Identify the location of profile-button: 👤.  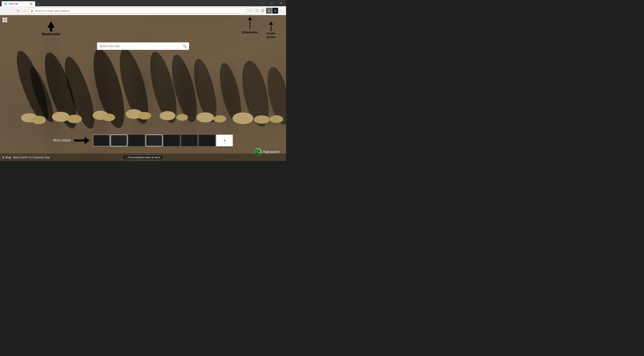
(275, 11).